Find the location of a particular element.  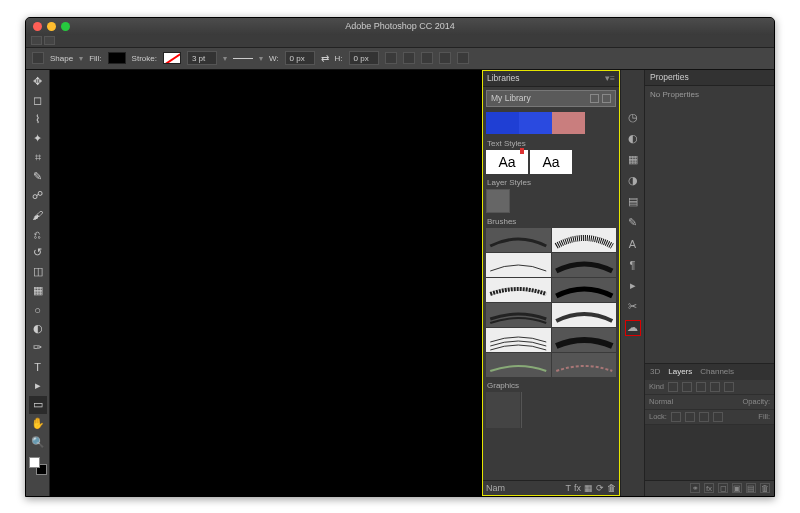

swatches-panel-icon: ▦ is located at coordinates (633, 160).